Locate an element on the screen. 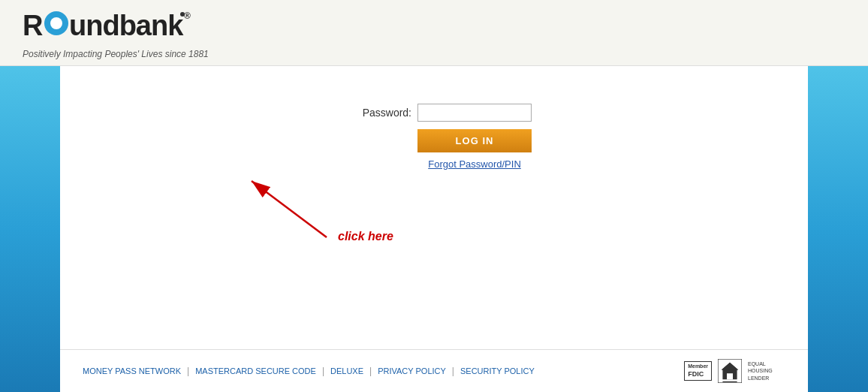 The height and width of the screenshot is (392, 868). password-row: Password: is located at coordinates (434, 113).